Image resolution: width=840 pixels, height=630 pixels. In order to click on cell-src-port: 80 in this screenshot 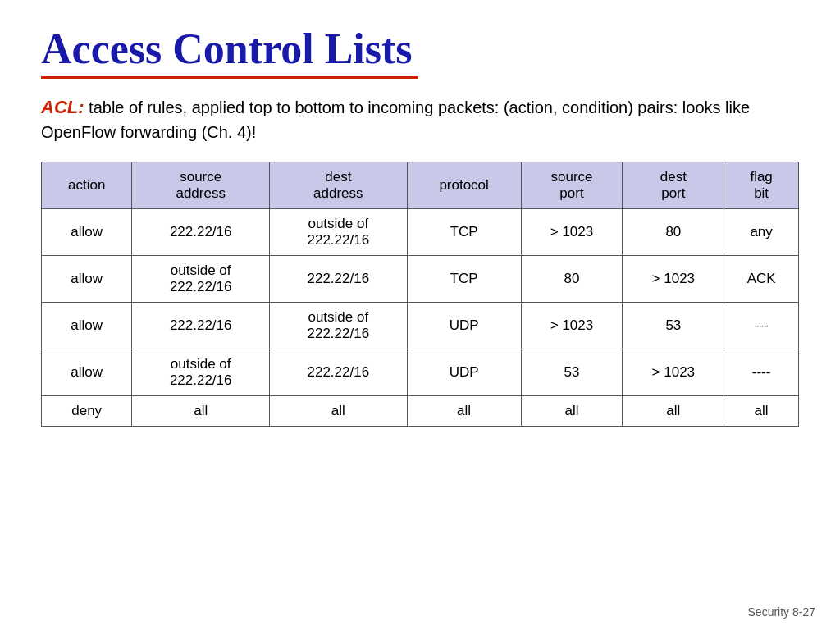, I will do `click(572, 279)`.